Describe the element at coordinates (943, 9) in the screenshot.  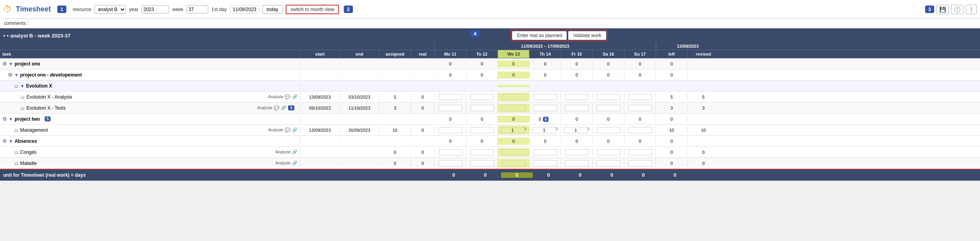
I see `save-button: 💾` at that location.